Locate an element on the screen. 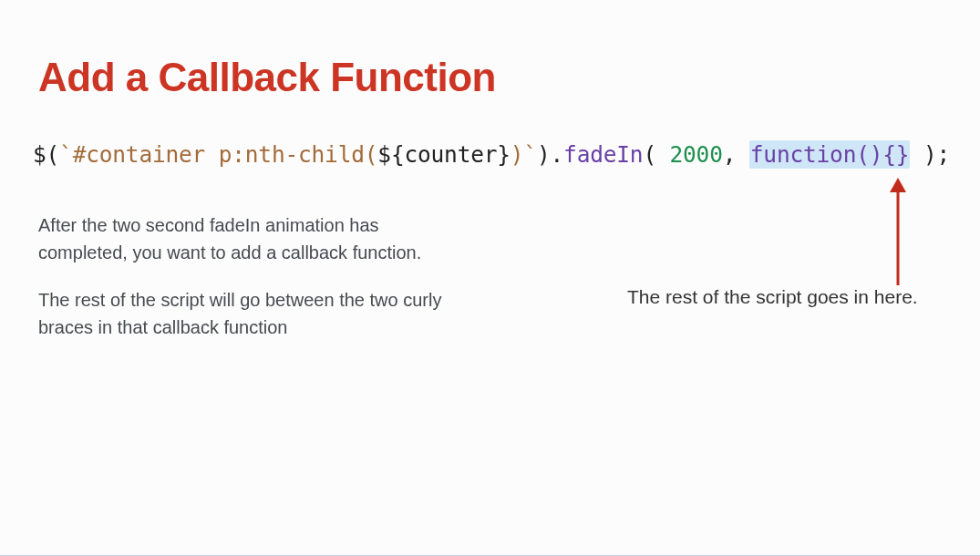  code-token: $( is located at coordinates (46, 155).